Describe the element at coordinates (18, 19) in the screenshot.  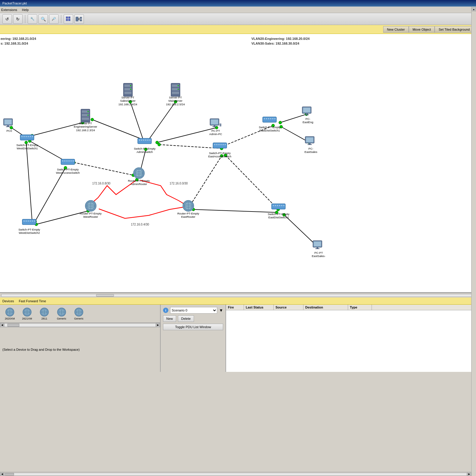
I see `redo-button: ↻` at that location.